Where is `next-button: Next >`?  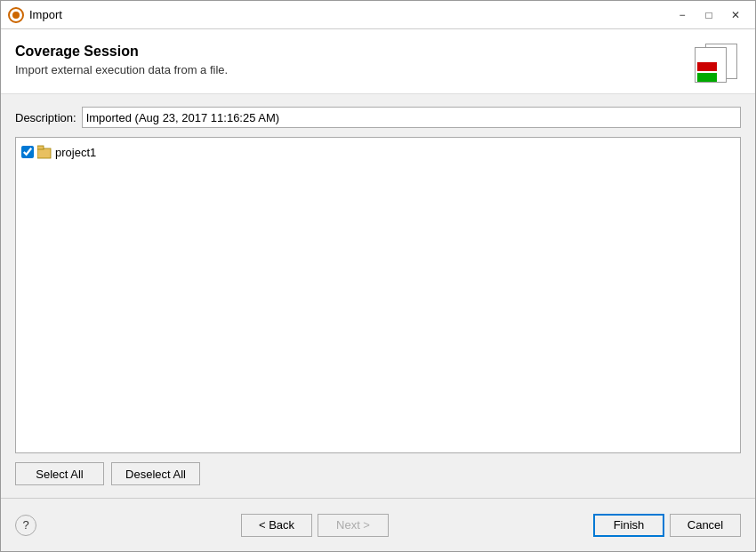
next-button: Next > is located at coordinates (353, 525).